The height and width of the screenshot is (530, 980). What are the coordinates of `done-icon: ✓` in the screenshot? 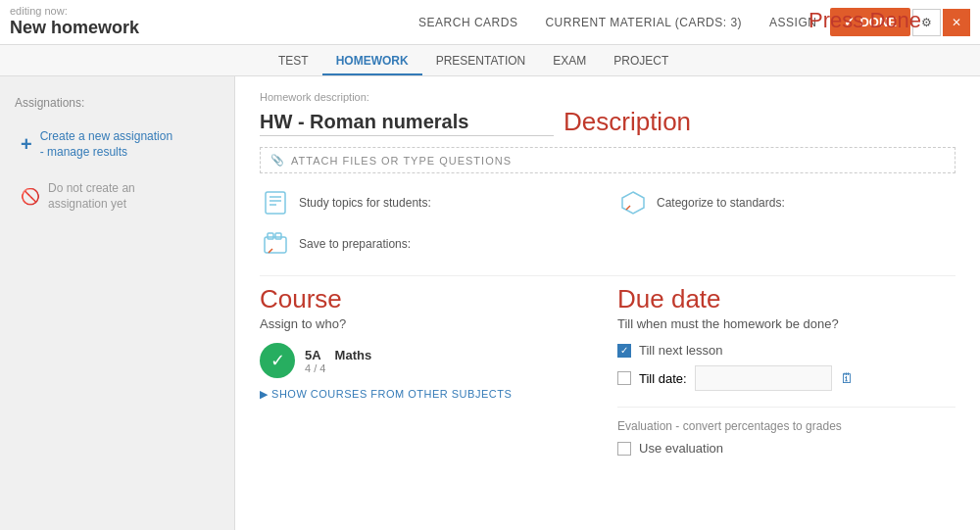 It's located at (849, 22).